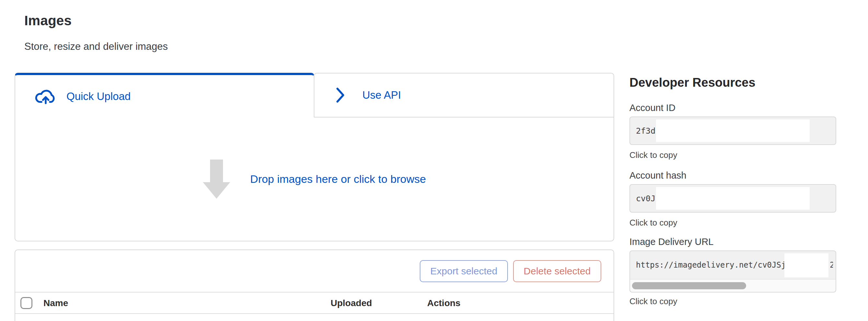 The image size is (868, 321). What do you see at coordinates (733, 108) in the screenshot?
I see `account-id-label: Account ID` at bounding box center [733, 108].